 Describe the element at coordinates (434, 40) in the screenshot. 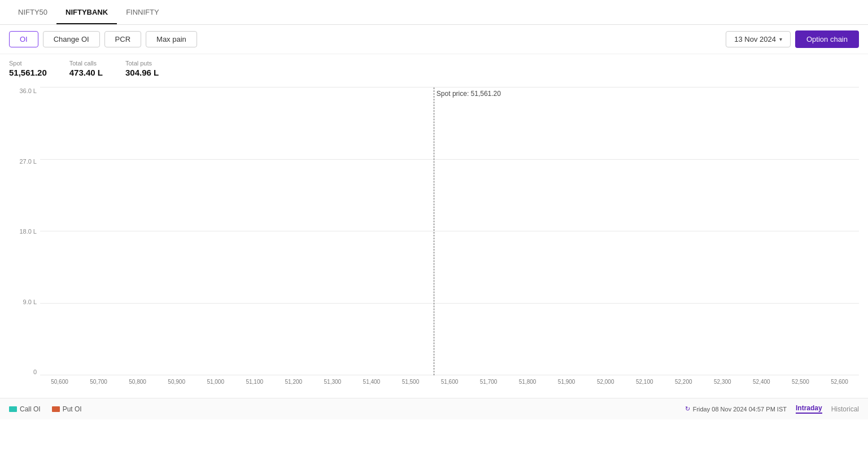

I see `toolbar: OI Change OI PCR Max pain 13 Nov 2024 ▾ …` at that location.